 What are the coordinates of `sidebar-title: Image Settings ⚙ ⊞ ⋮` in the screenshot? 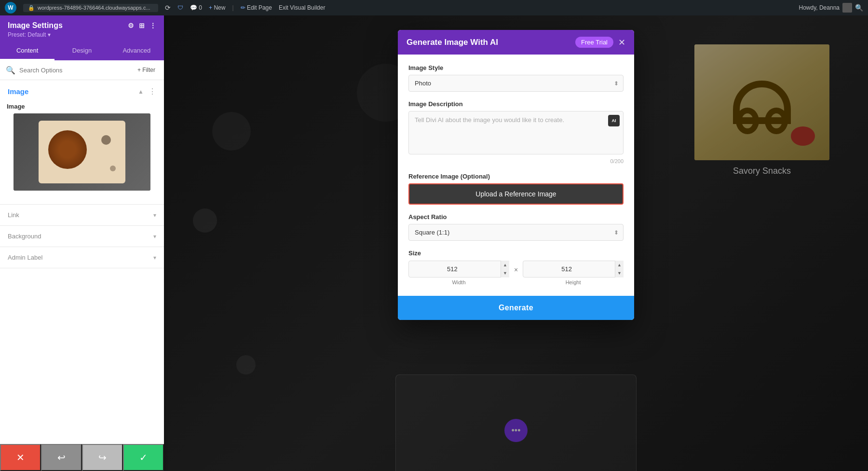 It's located at (82, 26).